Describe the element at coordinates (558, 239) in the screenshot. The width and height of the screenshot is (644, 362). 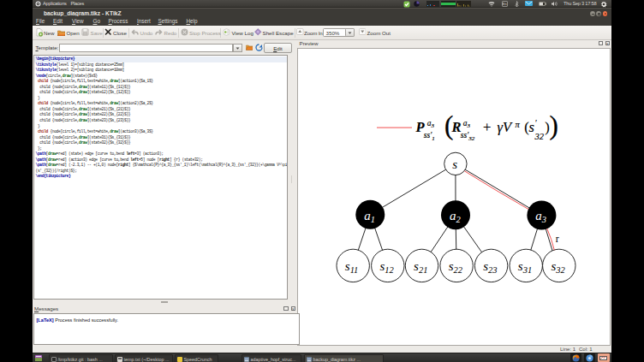
I see `svg-text: r` at that location.